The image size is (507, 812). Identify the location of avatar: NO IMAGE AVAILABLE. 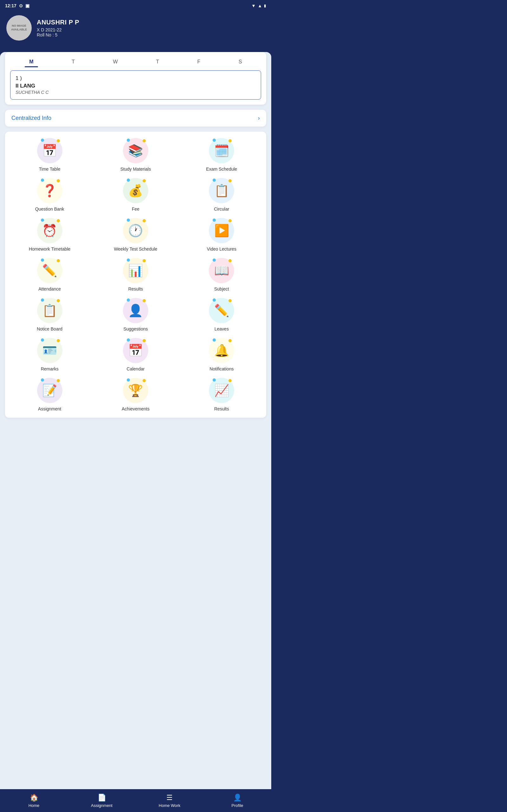
(19, 28).